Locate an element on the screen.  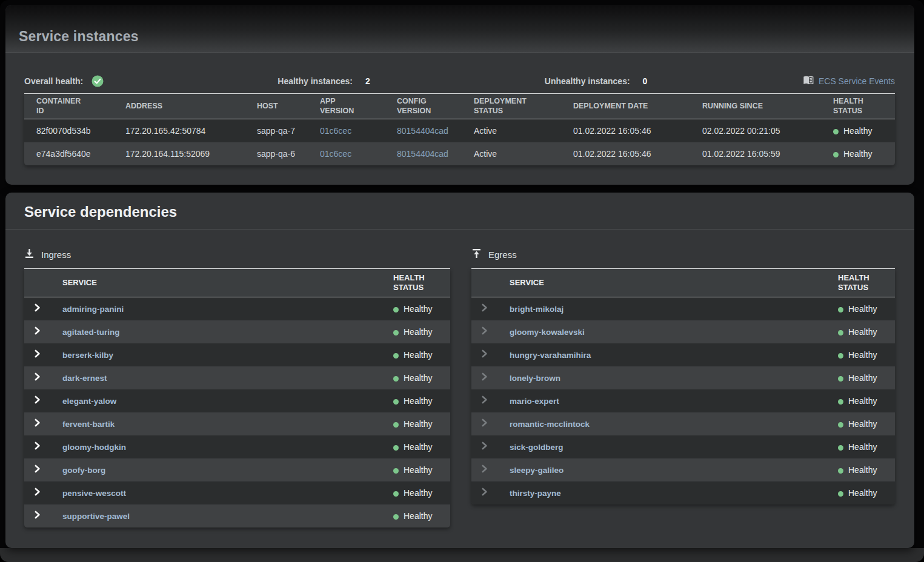
service-link: pensive-wescott is located at coordinates (95, 493).